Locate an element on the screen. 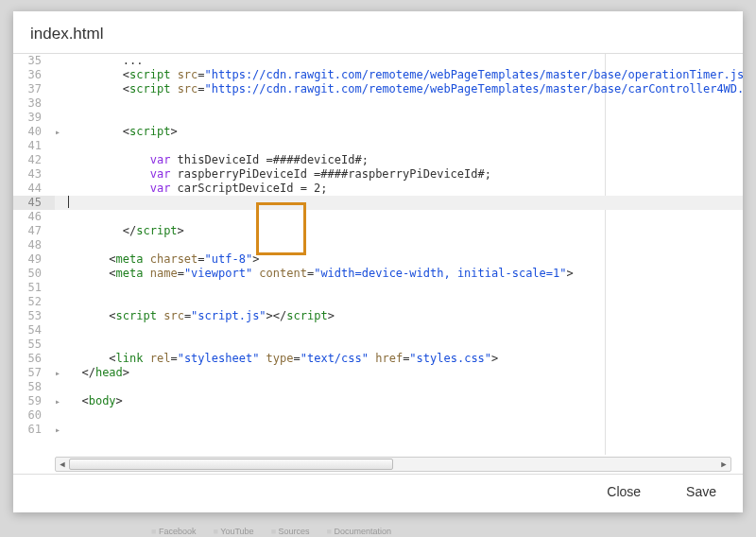  code-line: 61▸ is located at coordinates (378, 429).